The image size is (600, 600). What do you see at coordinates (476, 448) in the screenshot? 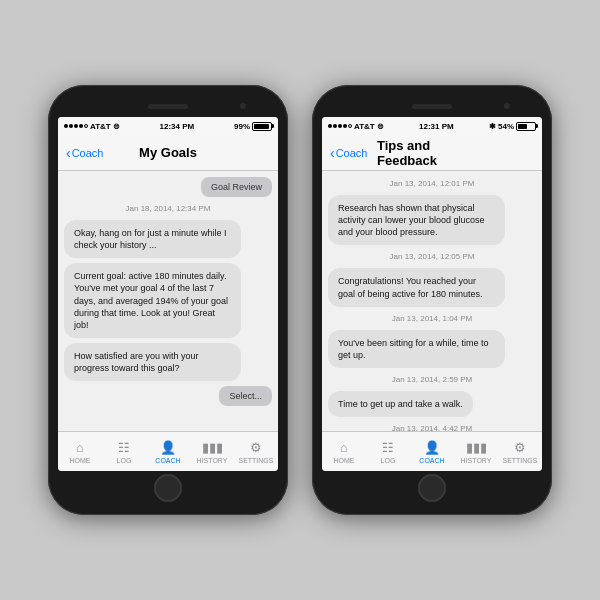
I see `history-icon-2: ▮▮▮` at bounding box center [476, 448].